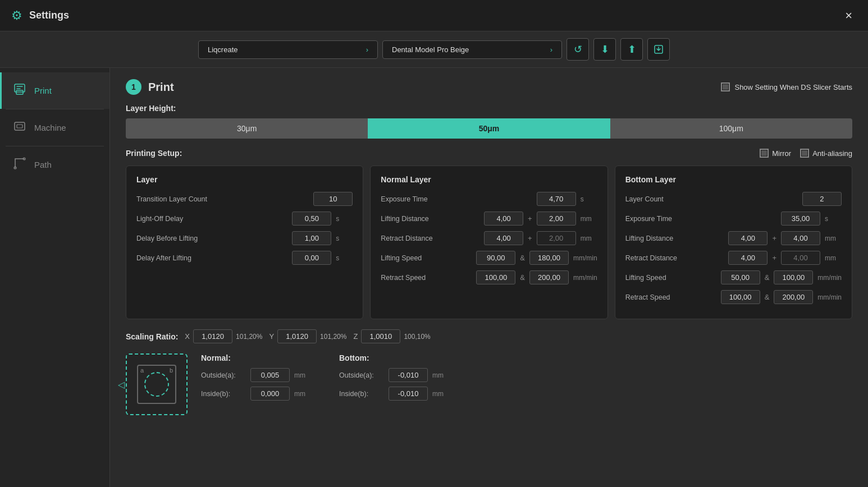 The height and width of the screenshot is (487, 868). I want to click on mirror-antialiasing: Mirror Anti-aliasing, so click(806, 153).